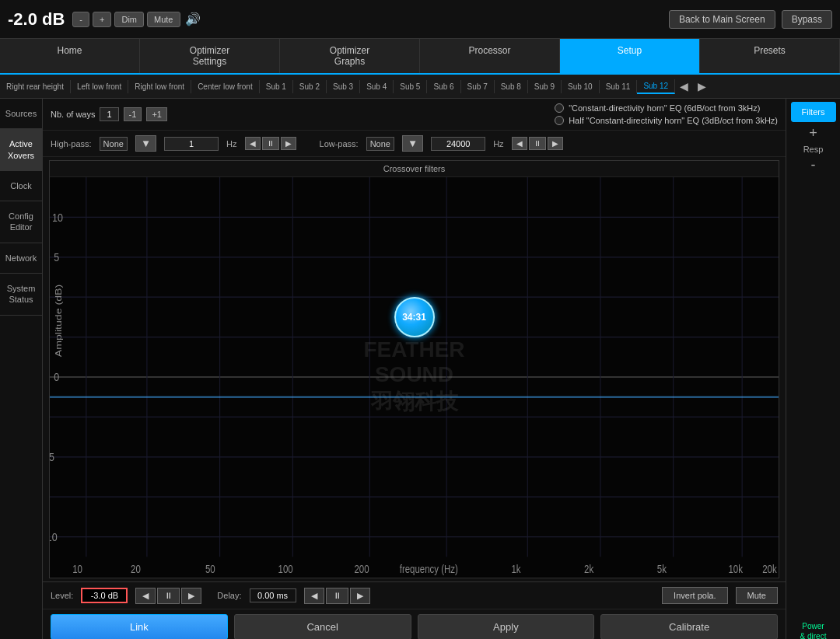 The height and width of the screenshot is (639, 840). Describe the element at coordinates (145, 595) in the screenshot. I see `level-prev: ◀` at that location.